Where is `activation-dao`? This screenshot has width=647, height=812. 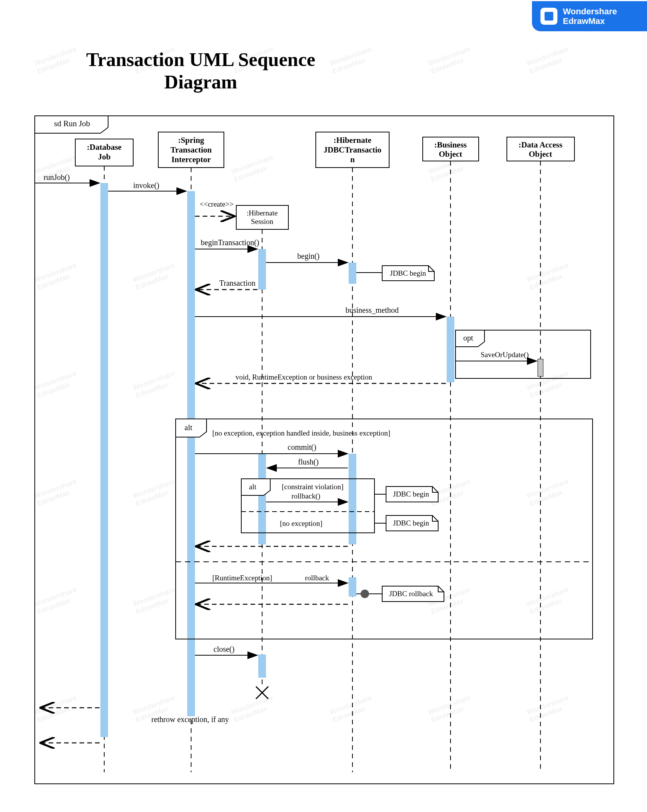
activation-dao is located at coordinates (540, 368).